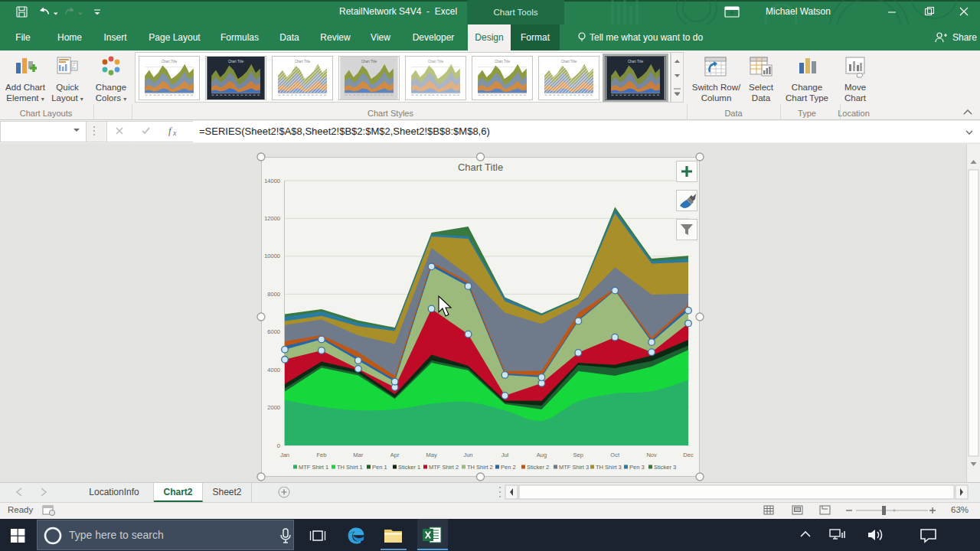  I want to click on svg-text: 0, so click(279, 445).